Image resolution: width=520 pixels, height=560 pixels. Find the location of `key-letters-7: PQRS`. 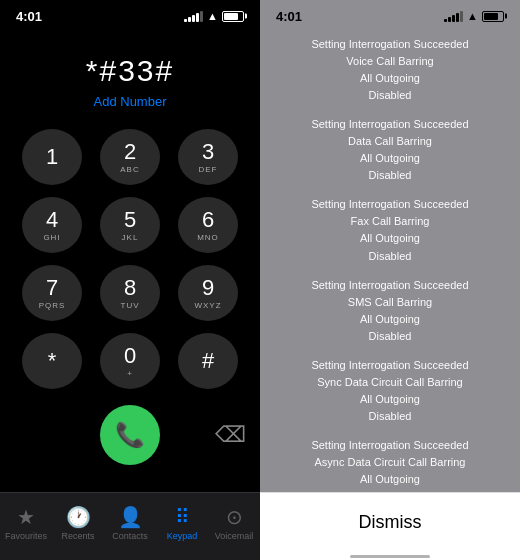

key-letters-7: PQRS is located at coordinates (52, 306).